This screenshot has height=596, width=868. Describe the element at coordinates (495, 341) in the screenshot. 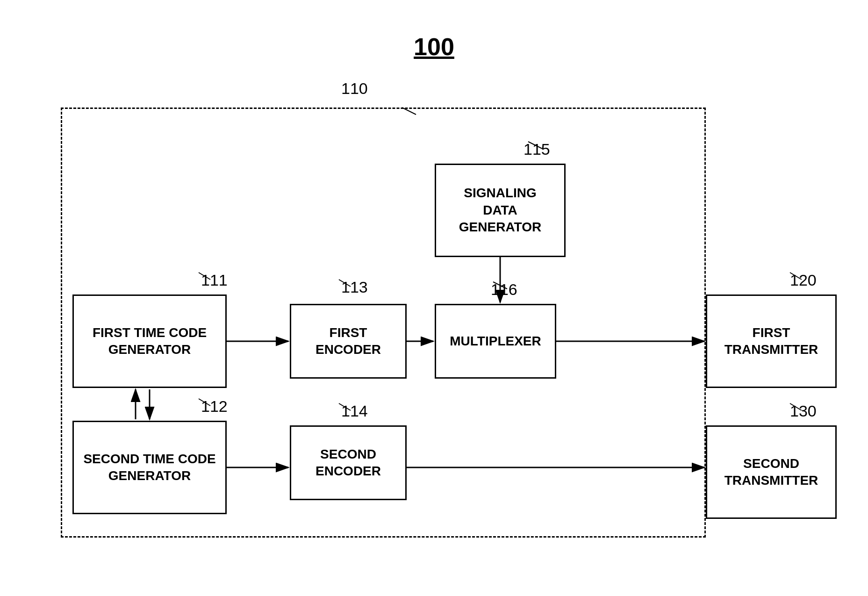

I see `multiplexer: MULTIPLEXER` at that location.